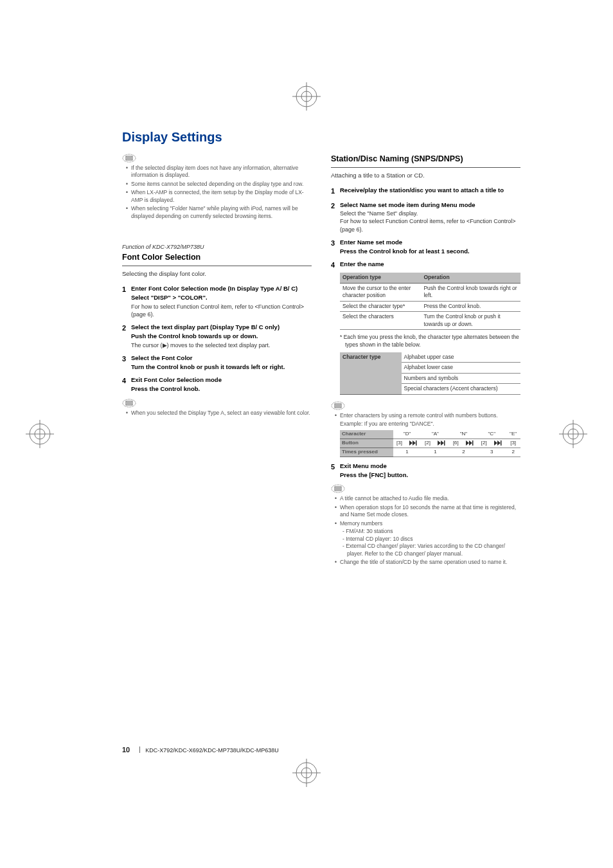 This screenshot has height=868, width=613. What do you see at coordinates (431, 206) in the screenshot?
I see `step-title: Select Name set mode item during Menu mo…` at bounding box center [431, 206].